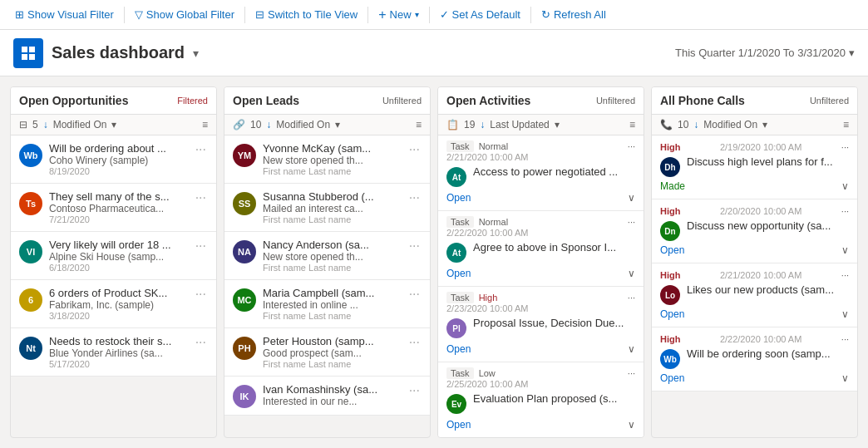  I want to click on leads-sort-caret: ▾, so click(338, 125).